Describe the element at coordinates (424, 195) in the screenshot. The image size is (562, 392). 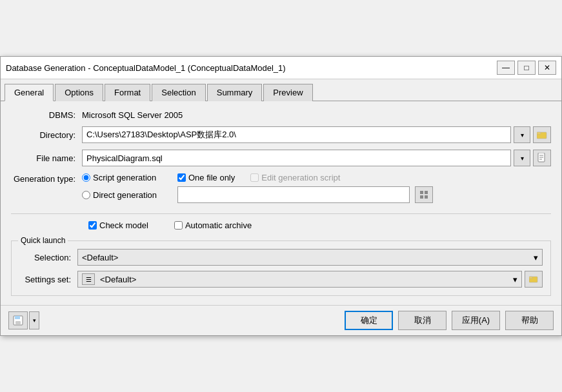
I see `direct-generation-browse-btn` at that location.